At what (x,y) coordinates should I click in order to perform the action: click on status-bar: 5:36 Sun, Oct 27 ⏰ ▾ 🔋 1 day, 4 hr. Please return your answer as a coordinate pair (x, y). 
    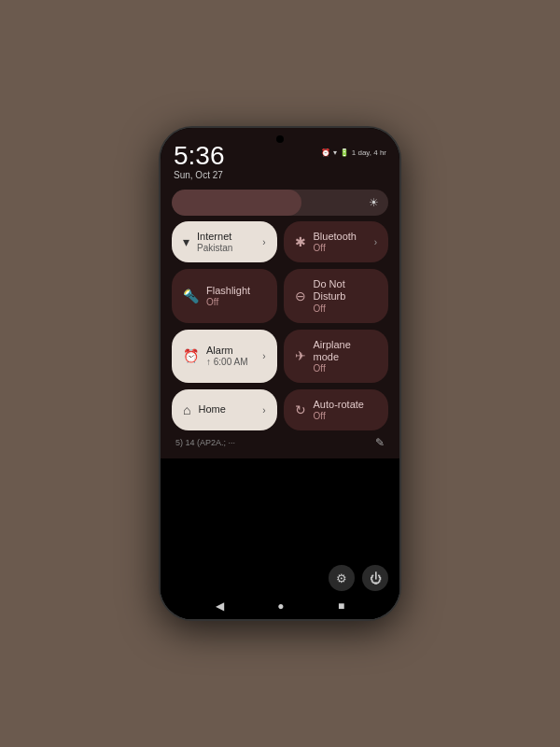
    Looking at the image, I should click on (280, 161).